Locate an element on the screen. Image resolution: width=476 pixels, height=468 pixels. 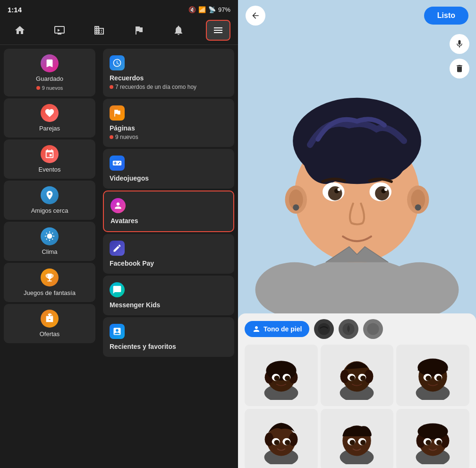
nav-home is located at coordinates (20, 30).